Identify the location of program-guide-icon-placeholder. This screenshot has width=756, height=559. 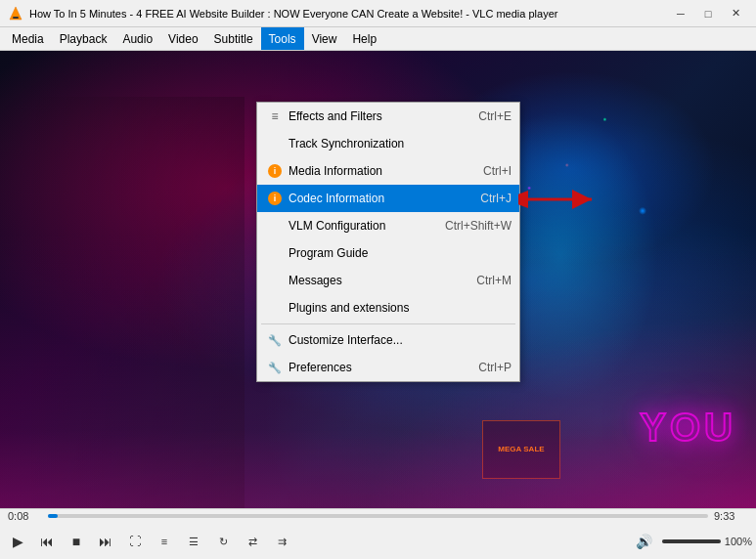
(275, 253).